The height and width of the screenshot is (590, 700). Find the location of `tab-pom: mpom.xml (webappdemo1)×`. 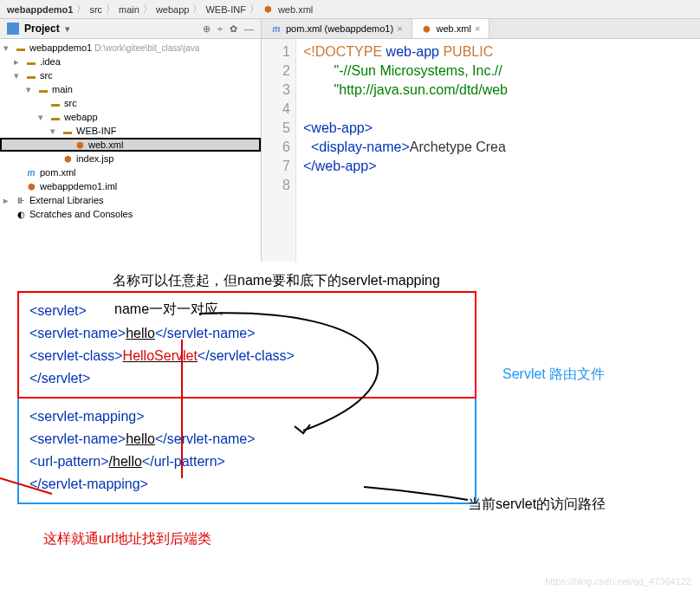

tab-pom: mpom.xml (webappdemo1)× is located at coordinates (337, 29).